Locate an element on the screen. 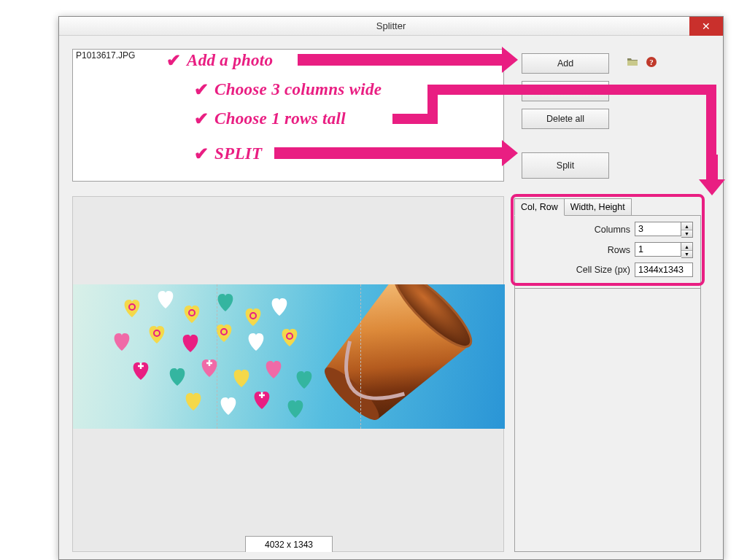  help-icon: ? is located at coordinates (651, 62).